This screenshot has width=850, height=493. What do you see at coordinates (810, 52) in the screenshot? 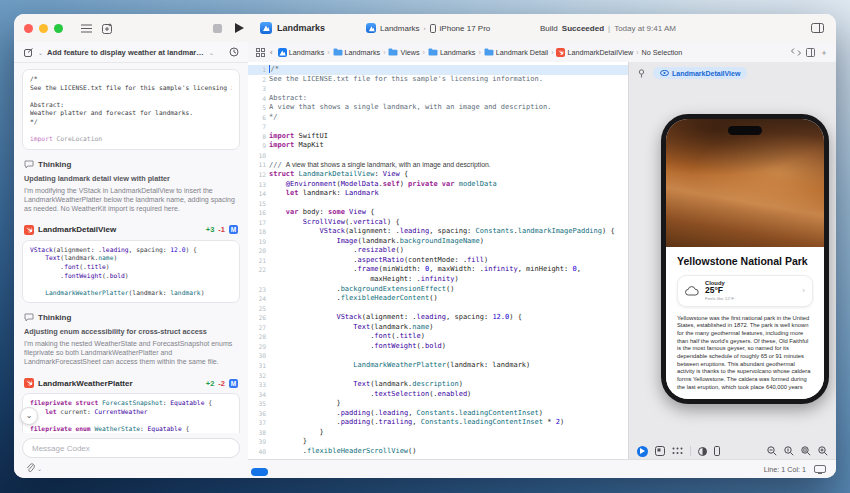
I see `minimap-icon` at bounding box center [810, 52].